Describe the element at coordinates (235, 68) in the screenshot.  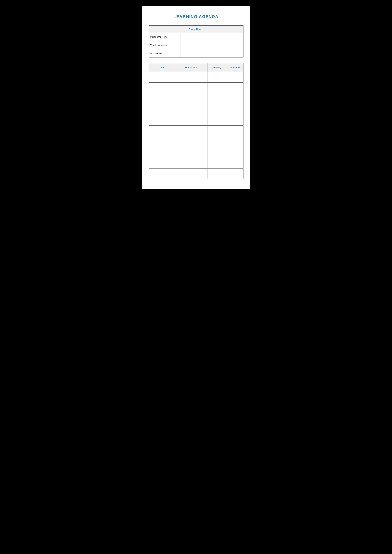
I see `duration-column-header: Duration` at that location.